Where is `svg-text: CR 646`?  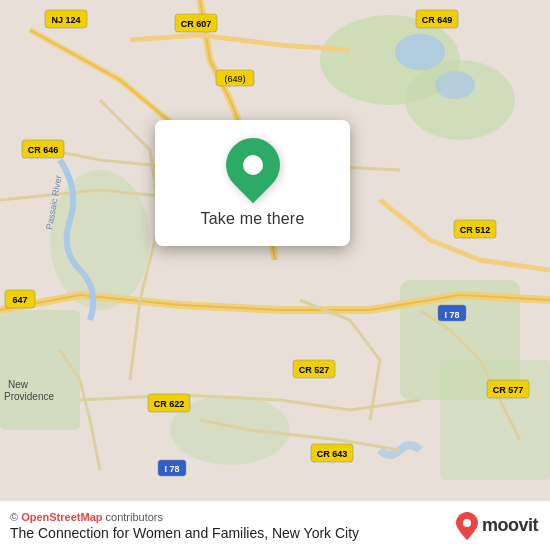
svg-text: CR 646 is located at coordinates (44, 150).